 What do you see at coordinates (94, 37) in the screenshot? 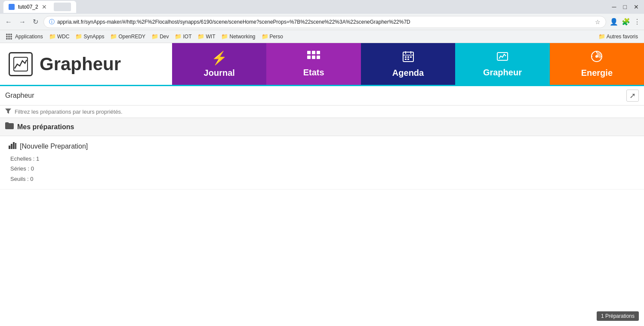
I see `bookmark-label: SynApps` at bounding box center [94, 37].